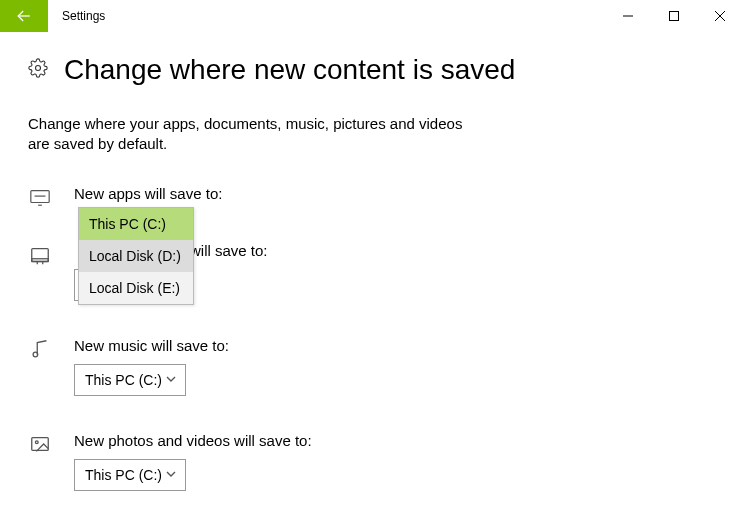  What do you see at coordinates (124, 380) in the screenshot?
I see `music-dropdown-value: This PC (C:)` at bounding box center [124, 380].